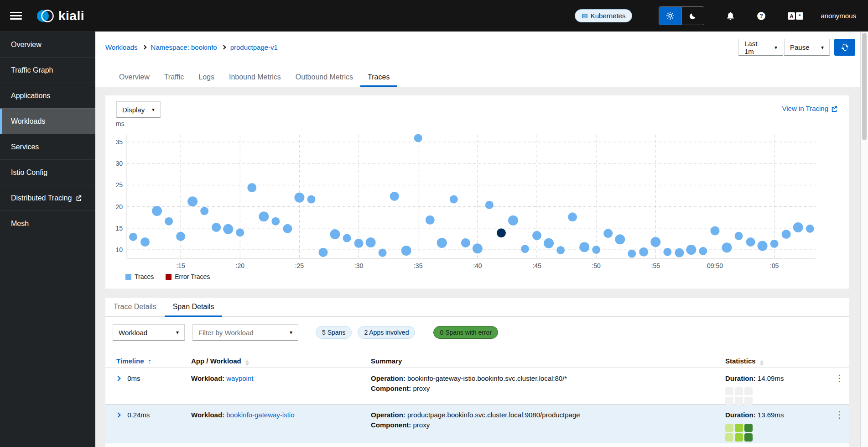  What do you see at coordinates (139, 110) in the screenshot?
I see `display-dropdown: Display ▾` at bounding box center [139, 110].